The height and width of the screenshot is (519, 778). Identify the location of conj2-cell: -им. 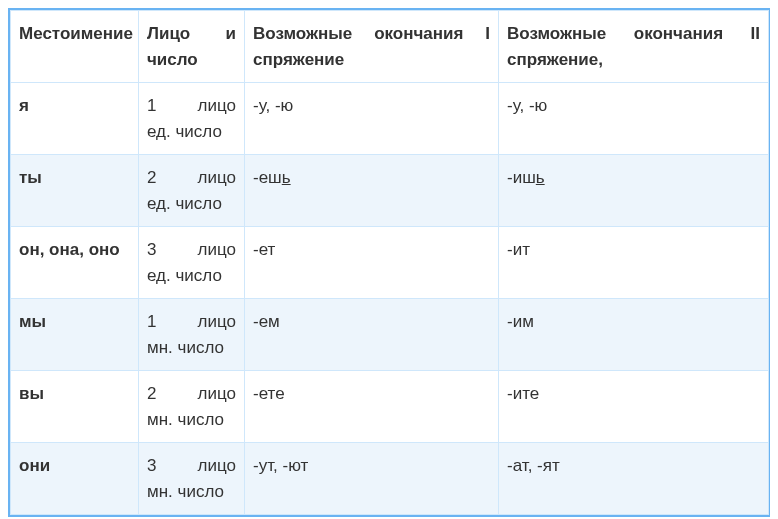
(634, 335).